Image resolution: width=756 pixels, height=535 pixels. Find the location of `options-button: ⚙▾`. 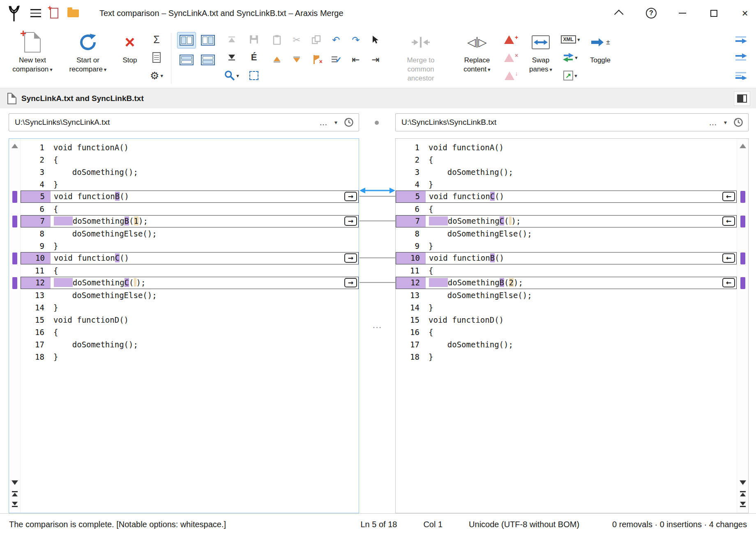

options-button: ⚙▾ is located at coordinates (157, 76).